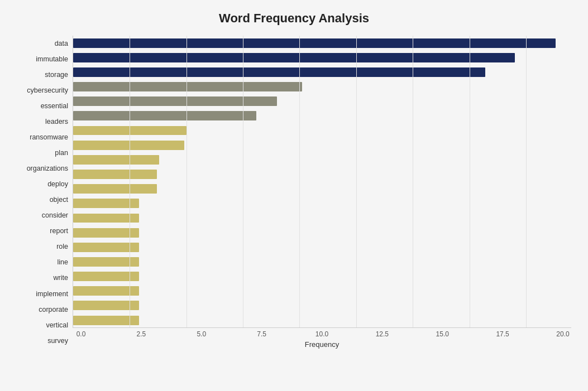 The height and width of the screenshot is (391, 588). Describe the element at coordinates (63, 263) in the screenshot. I see `y-label-line: line` at that location.